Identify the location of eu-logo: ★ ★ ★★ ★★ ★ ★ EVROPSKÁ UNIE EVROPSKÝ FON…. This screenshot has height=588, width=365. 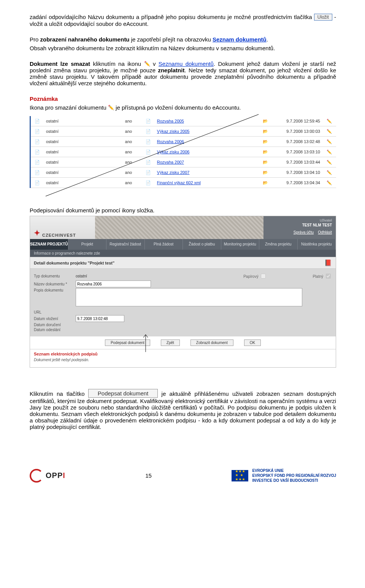
(284, 476).